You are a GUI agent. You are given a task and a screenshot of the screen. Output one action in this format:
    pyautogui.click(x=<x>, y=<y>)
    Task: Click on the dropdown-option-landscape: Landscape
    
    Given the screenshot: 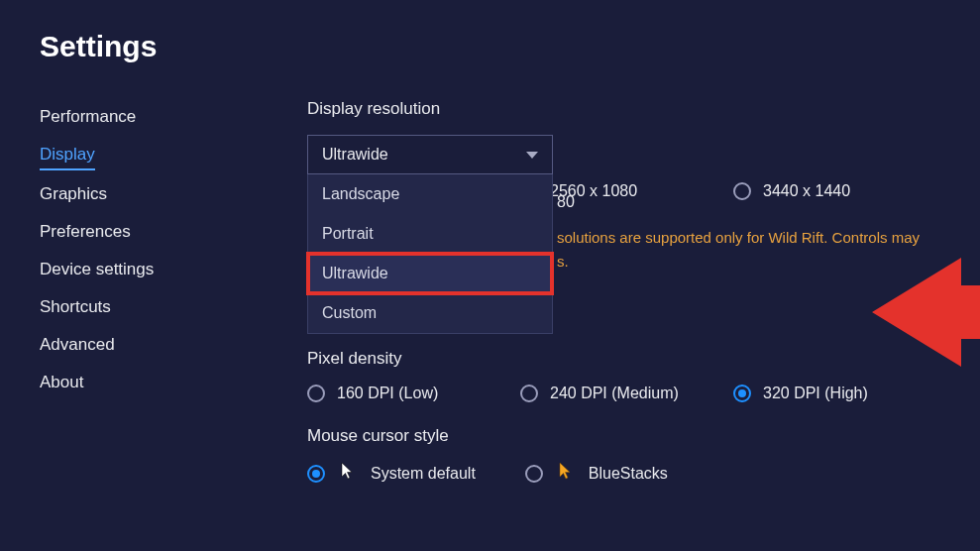 What is the action you would take?
    pyautogui.click(x=430, y=194)
    